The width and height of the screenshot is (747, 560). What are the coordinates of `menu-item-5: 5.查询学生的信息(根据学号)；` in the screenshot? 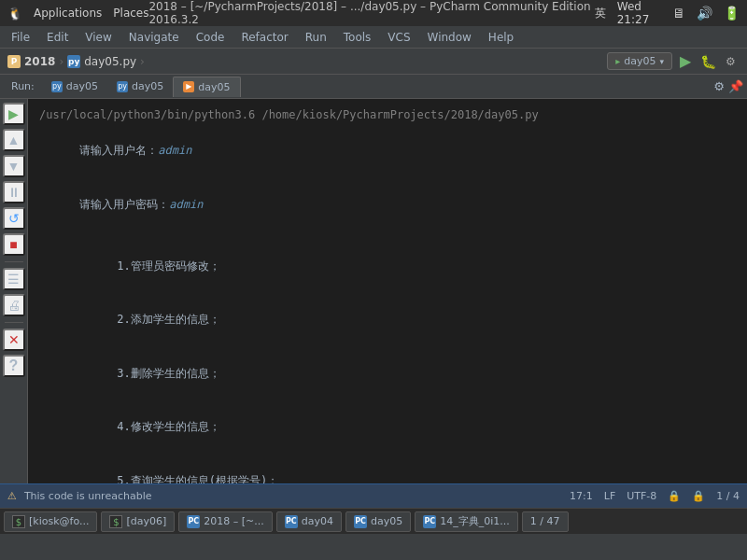 It's located at (388, 469).